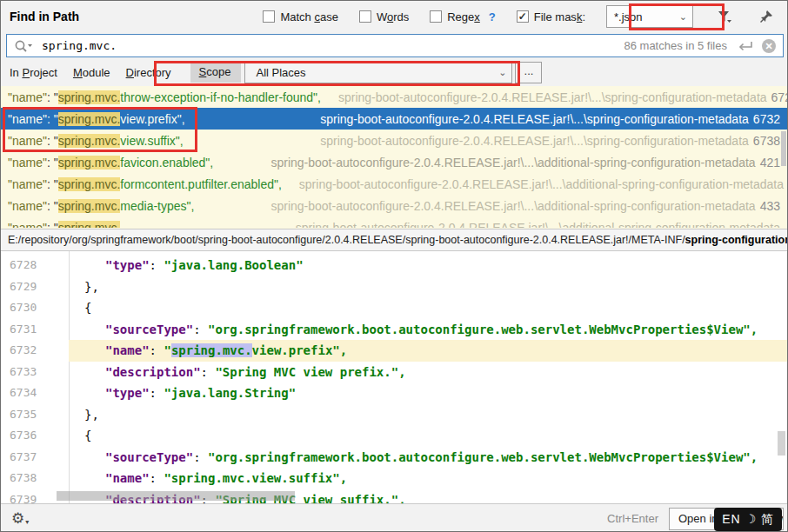 The width and height of the screenshot is (788, 532). Describe the element at coordinates (394, 141) in the screenshot. I see `result-row: "name": "spring.mvc.view.suffix", spring…` at that location.